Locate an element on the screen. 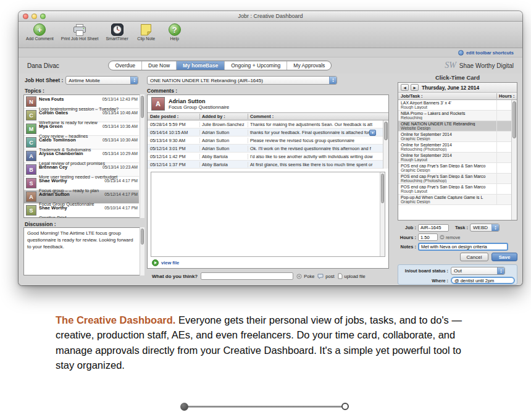 The width and height of the screenshot is (531, 420). comment-row: 05/13/14 9:30 AM Adrian Sutton Please re… is located at coordinates (266, 141).